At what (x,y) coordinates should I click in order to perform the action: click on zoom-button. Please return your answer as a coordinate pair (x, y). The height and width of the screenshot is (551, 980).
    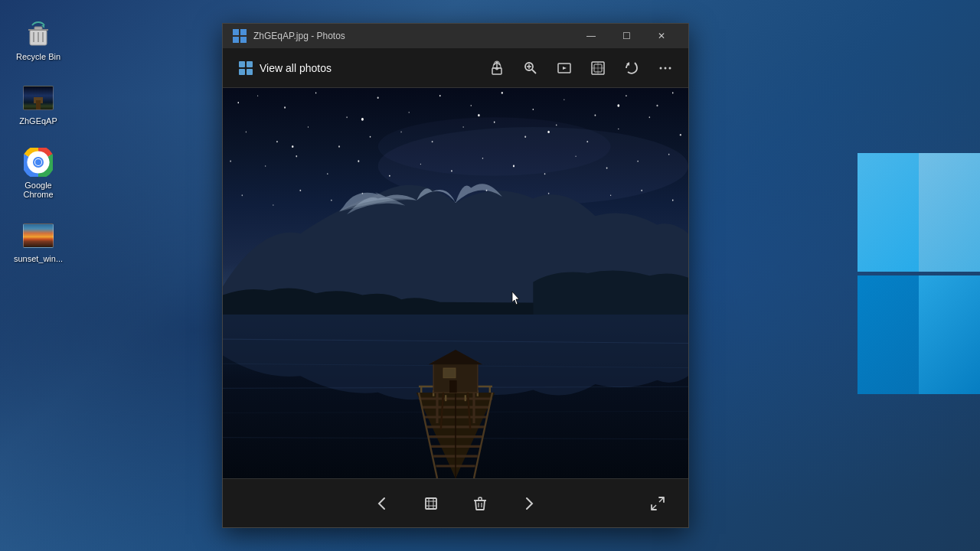
    Looking at the image, I should click on (531, 68).